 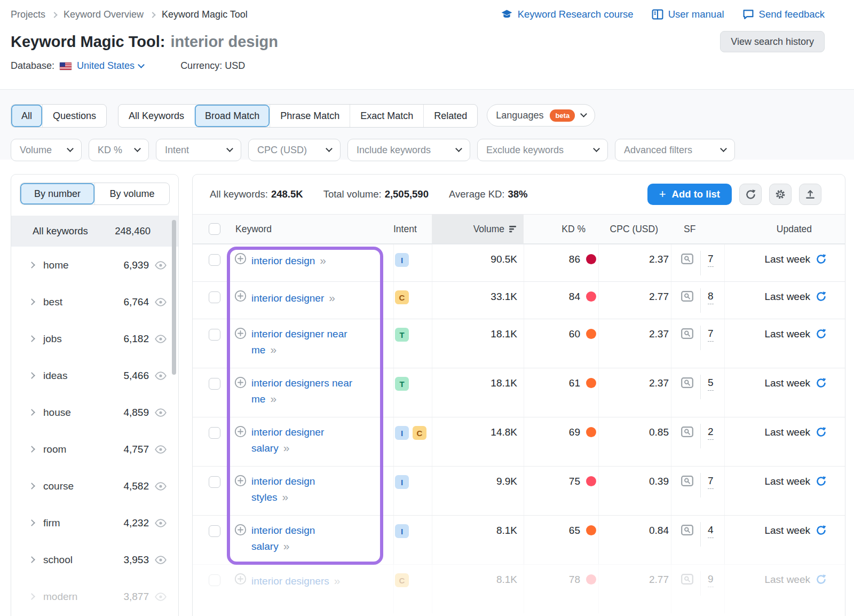 I want to click on sidebar-group-home: home 6,939, so click(x=95, y=265).